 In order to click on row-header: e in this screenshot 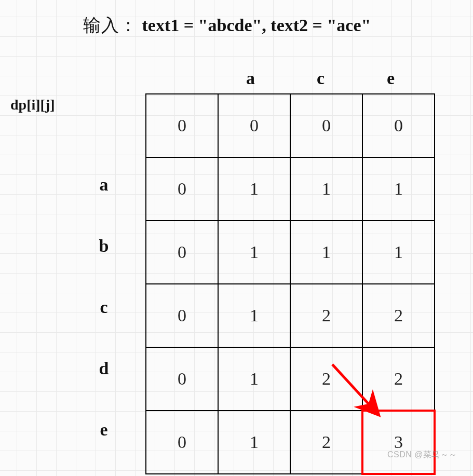, I will do `click(104, 430)`.